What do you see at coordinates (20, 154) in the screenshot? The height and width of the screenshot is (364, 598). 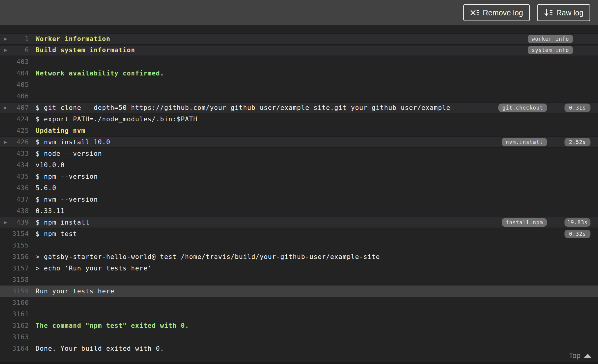 I see `line-number: 433` at bounding box center [20, 154].